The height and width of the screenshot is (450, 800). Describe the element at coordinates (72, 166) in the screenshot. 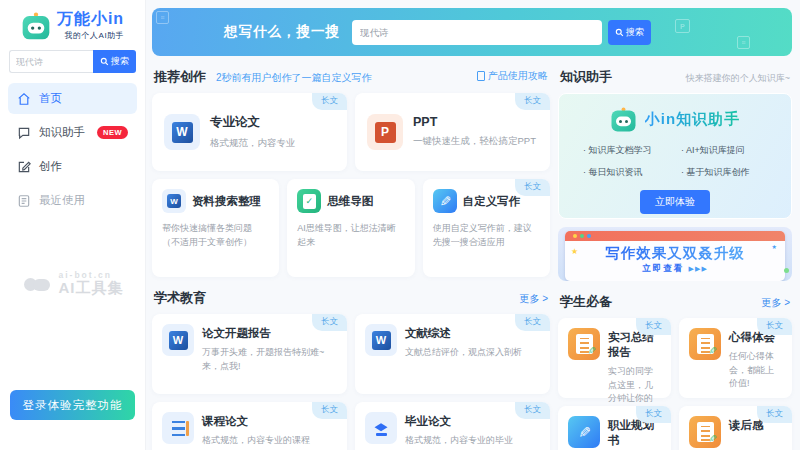

I see `sidebar-item-create: 创作` at that location.